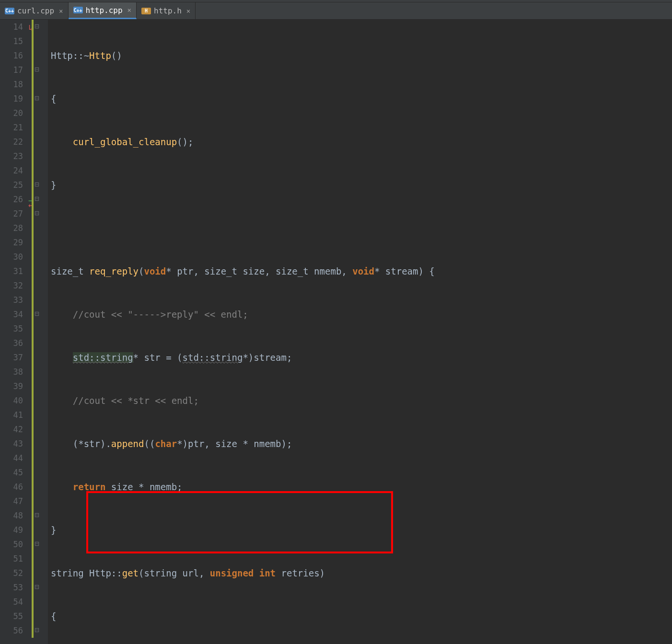  Describe the element at coordinates (12, 487) in the screenshot. I see `line-number: 46` at that location.